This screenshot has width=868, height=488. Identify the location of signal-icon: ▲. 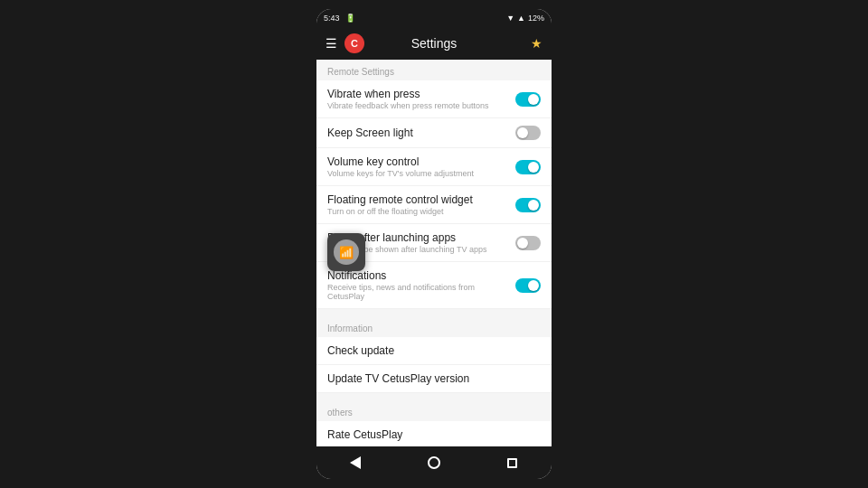
(521, 18).